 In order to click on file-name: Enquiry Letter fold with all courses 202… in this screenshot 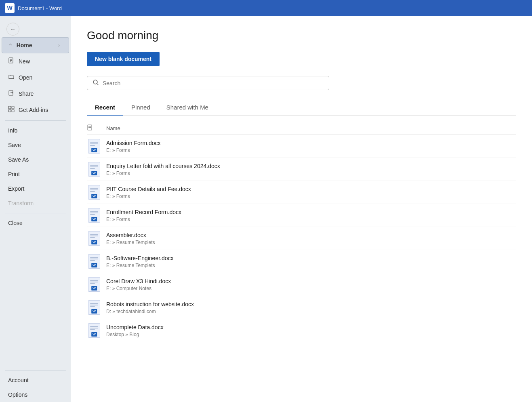, I will do `click(311, 166)`.